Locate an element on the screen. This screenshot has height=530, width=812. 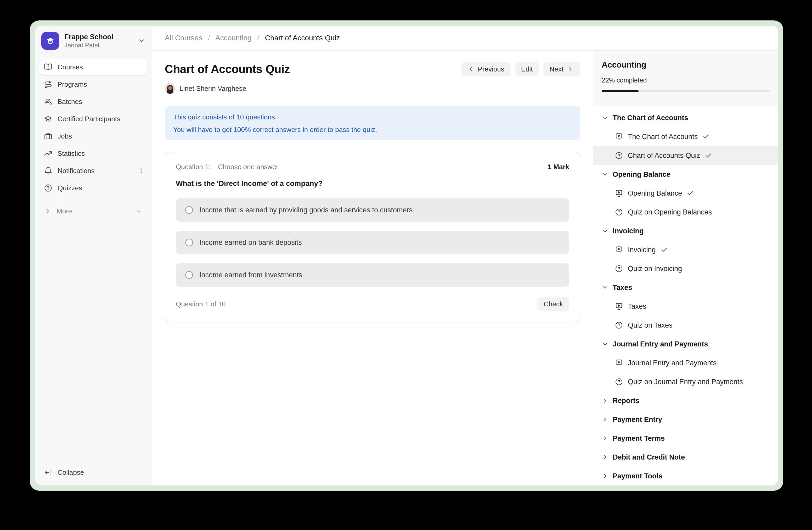
outline-item-quiz-on-journal-entry-and-payments: Quiz on Journal Entry and Payments is located at coordinates (686, 382).